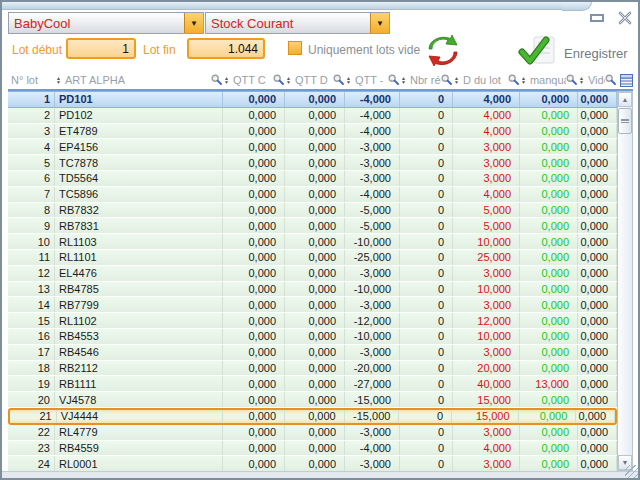 Image resolution: width=640 pixels, height=480 pixels. Describe the element at coordinates (486, 290) in the screenshot. I see `cell-d_du_lot: 10,000` at that location.